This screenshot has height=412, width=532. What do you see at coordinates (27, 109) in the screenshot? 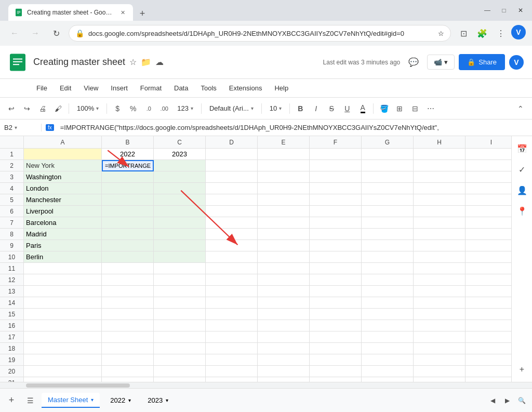
I see `redo-button: ↪` at bounding box center [27, 109].